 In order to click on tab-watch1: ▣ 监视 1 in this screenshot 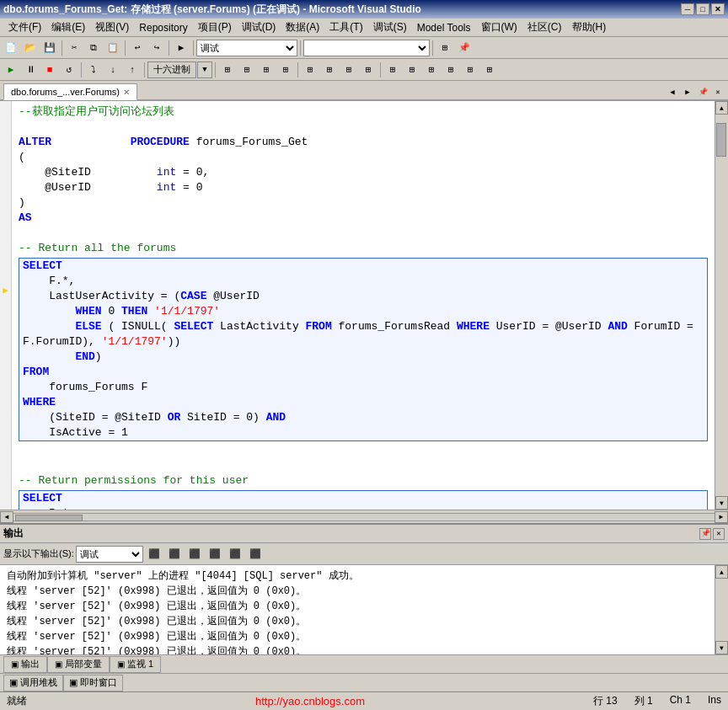, I will do `click(135, 665)`.